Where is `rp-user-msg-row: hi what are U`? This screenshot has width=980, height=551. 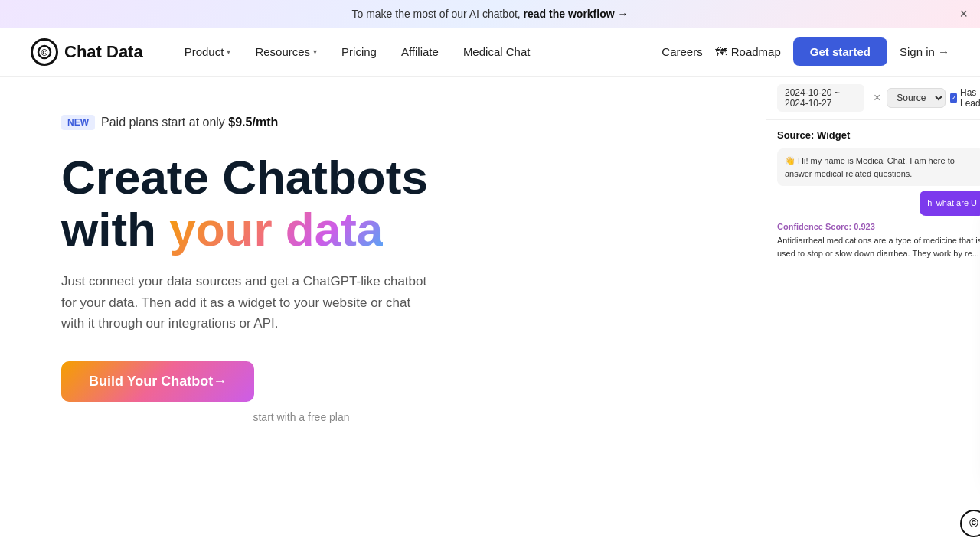 rp-user-msg-row: hi what are U is located at coordinates (879, 204).